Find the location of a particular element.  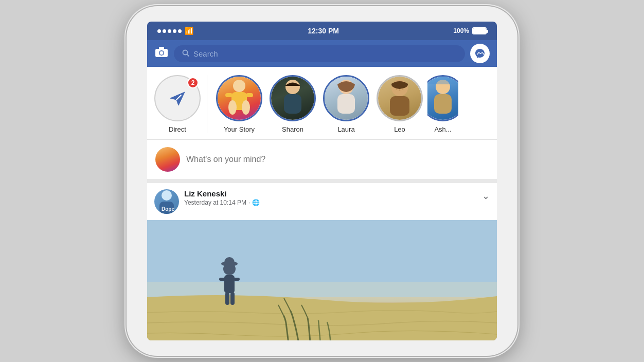

laura-label: Laura is located at coordinates (346, 130).